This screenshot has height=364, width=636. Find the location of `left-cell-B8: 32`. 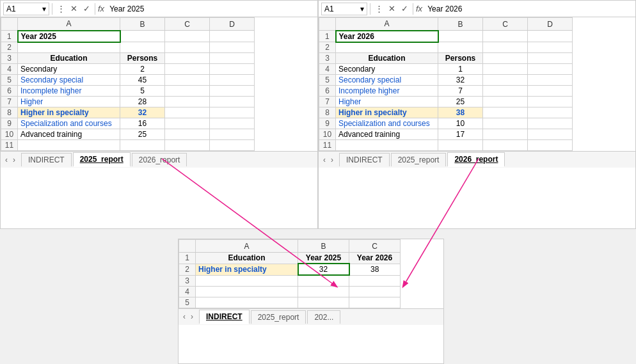

left-cell-B8: 32 is located at coordinates (143, 113).